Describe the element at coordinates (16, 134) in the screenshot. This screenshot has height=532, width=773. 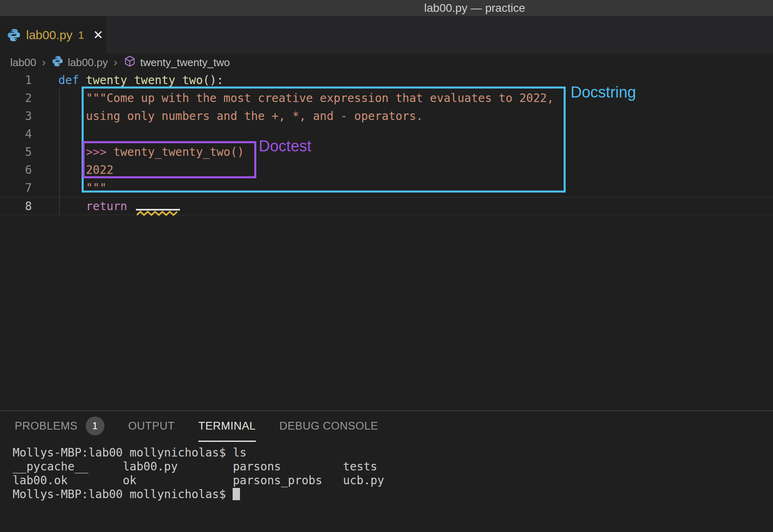
I see `line-number: 4` at that location.